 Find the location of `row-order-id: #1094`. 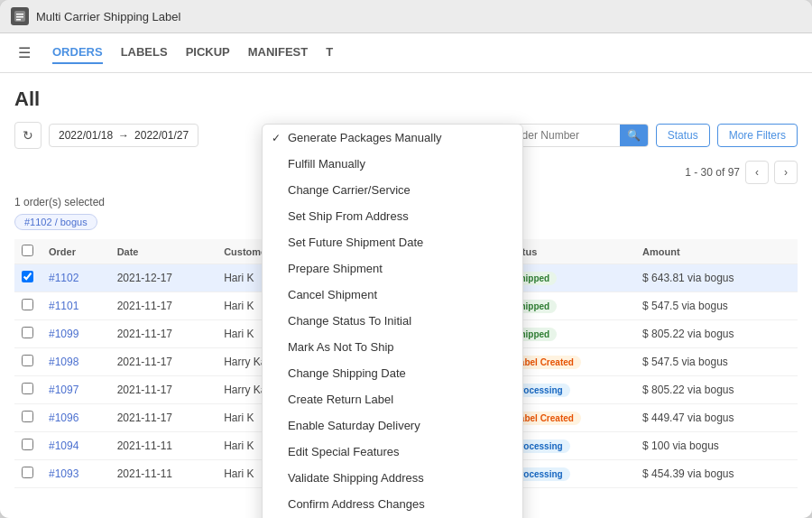

row-order-id: #1094 is located at coordinates (76, 446).